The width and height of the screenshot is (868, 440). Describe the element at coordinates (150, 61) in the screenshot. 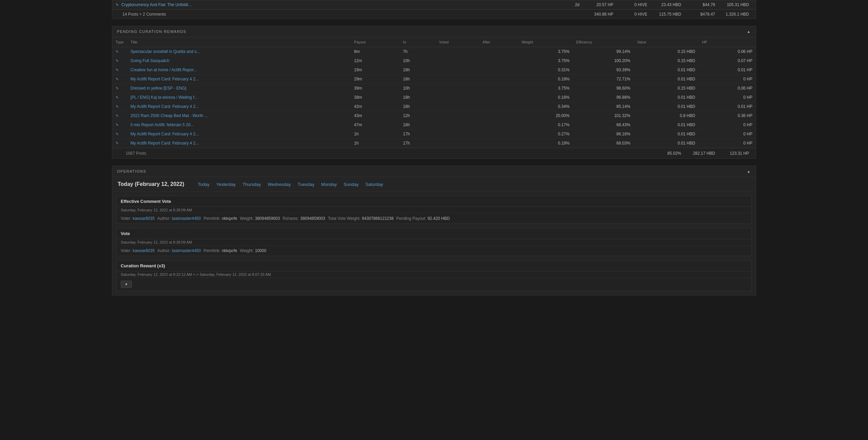

I see `row-title-link: Going Full Sasquatch` at that location.